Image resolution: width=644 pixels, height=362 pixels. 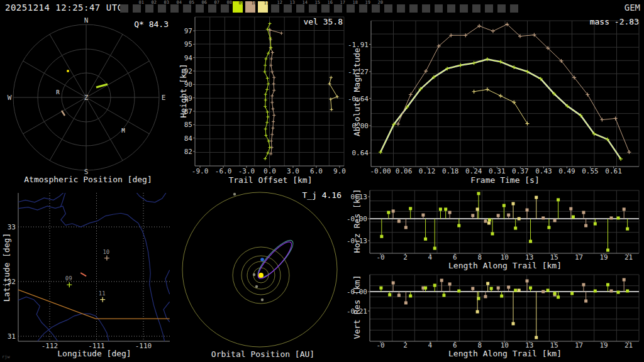 I want to click on frame-number: 10, so click(x=254, y=4).